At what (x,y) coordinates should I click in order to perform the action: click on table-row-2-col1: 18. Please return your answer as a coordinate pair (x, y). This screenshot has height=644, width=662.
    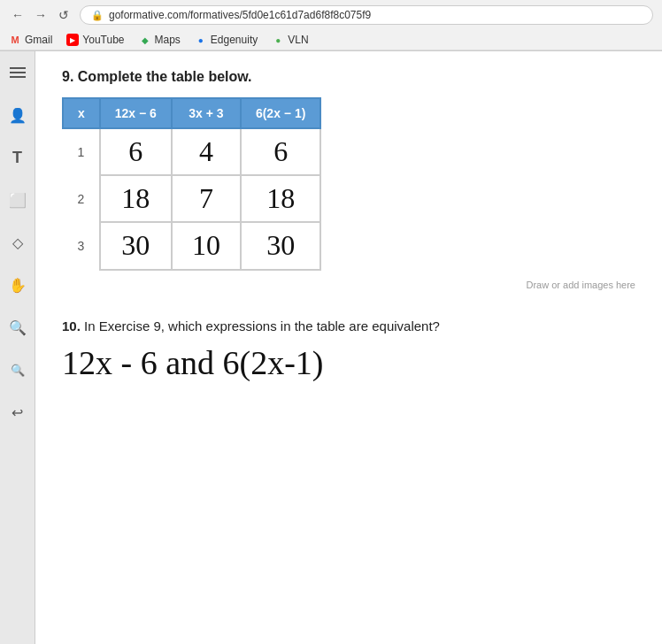
    Looking at the image, I should click on (136, 198).